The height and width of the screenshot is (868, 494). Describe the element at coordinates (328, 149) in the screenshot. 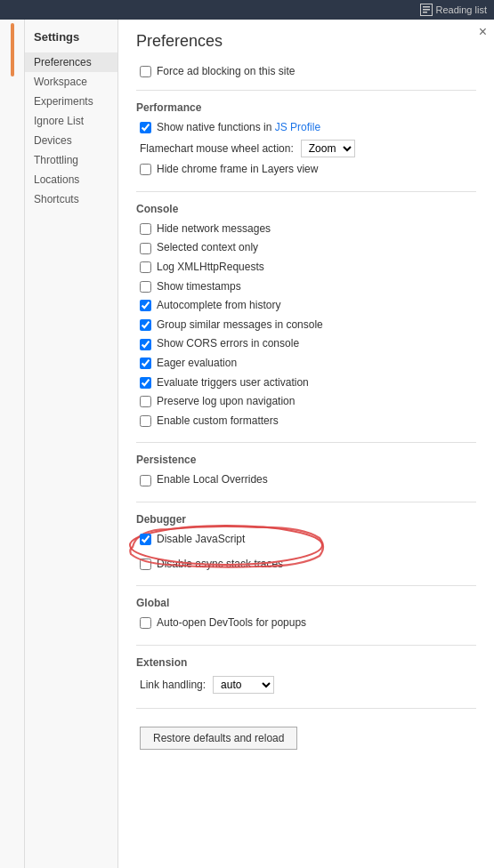

I see `flamechart-select: Zoom Scroll` at that location.